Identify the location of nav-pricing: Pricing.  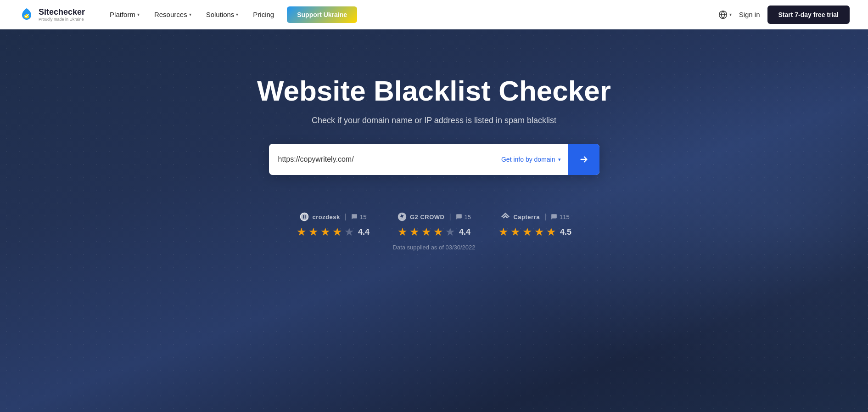
(263, 15).